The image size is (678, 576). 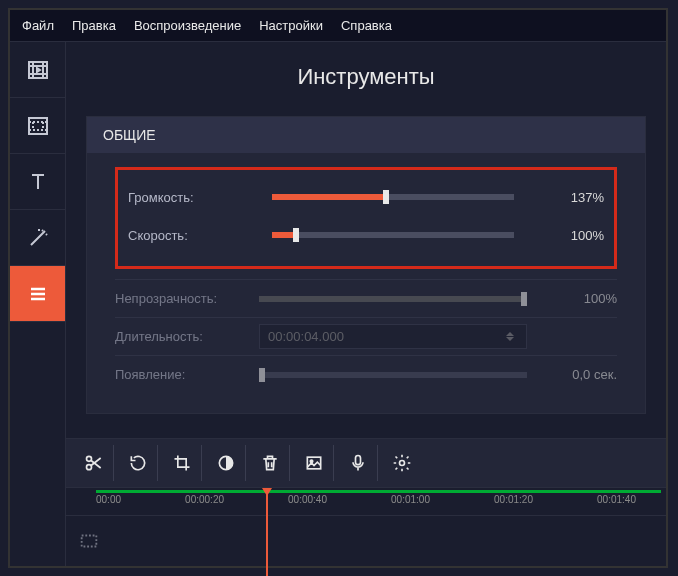 I want to click on gear-icon, so click(x=402, y=463).